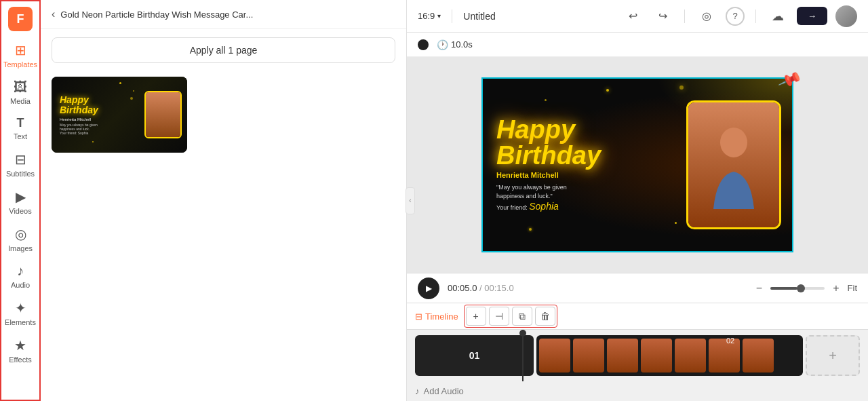  What do you see at coordinates (410, 201) in the screenshot?
I see `collapse-icon: ‹` at bounding box center [410, 201].